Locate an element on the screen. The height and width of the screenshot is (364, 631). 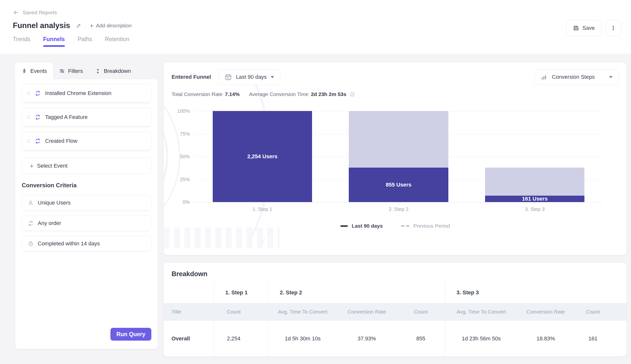
event-card-created-flow: Created Flow is located at coordinates (87, 141).